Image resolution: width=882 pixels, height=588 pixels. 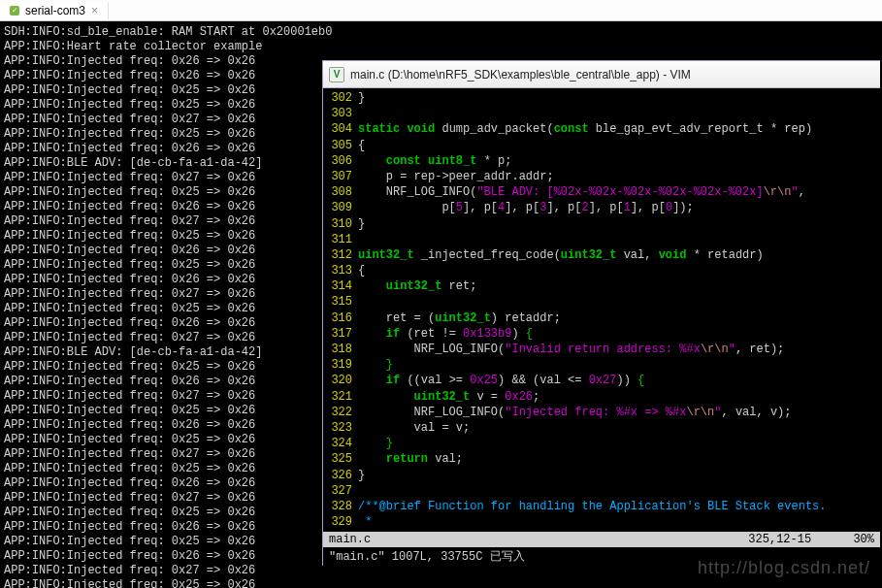 I want to click on vim-icon: V, so click(x=337, y=75).